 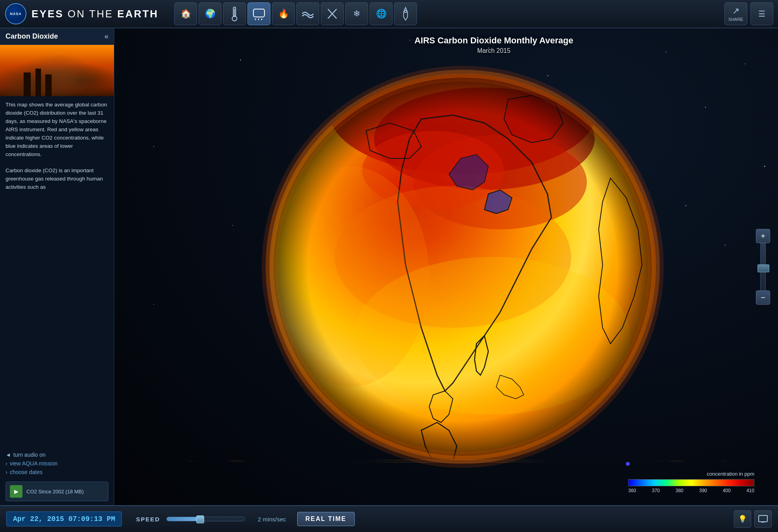 What do you see at coordinates (95, 14) in the screenshot?
I see `app-title: EYES ON THE EARTH` at bounding box center [95, 14].